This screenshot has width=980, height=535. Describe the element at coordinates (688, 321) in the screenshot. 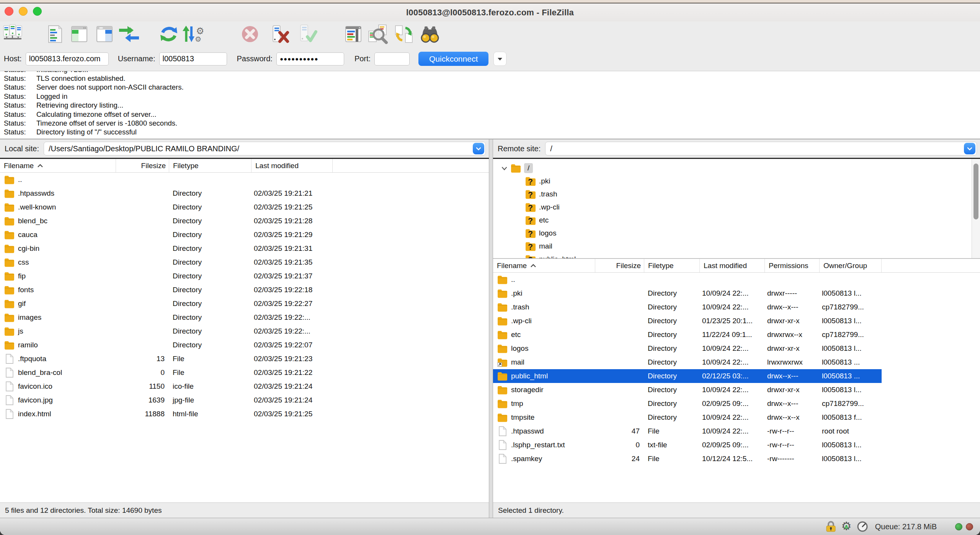

I see `table-row: .wp-cliDirectory01/23/25 20:1...drwxr-xr…` at that location.